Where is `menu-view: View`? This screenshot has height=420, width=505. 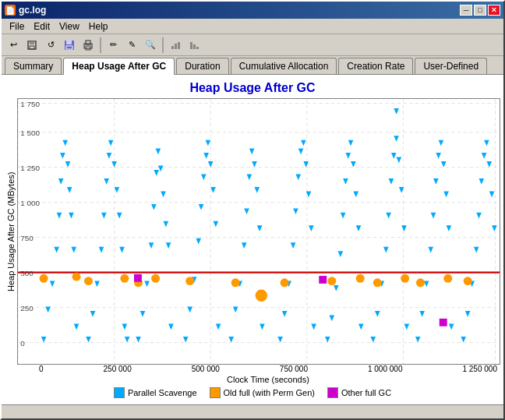
menu-view: View is located at coordinates (69, 26).